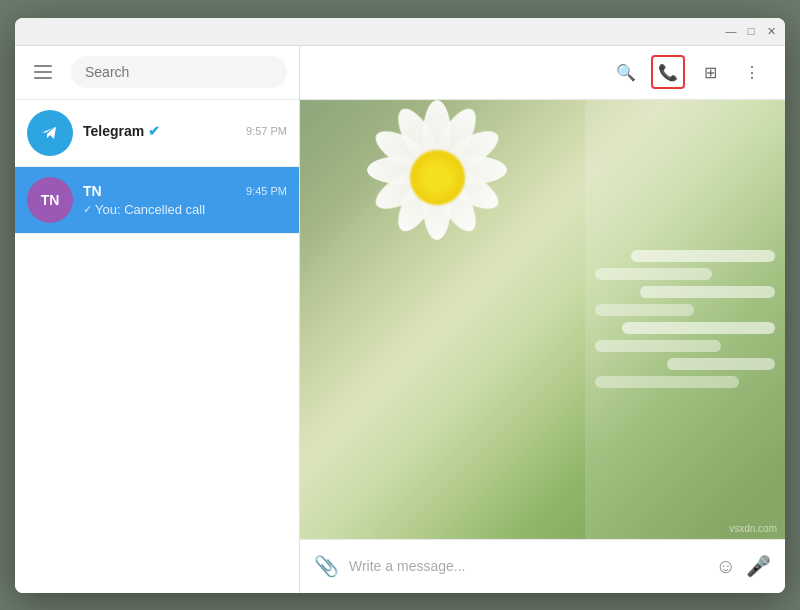 The image size is (800, 610). What do you see at coordinates (752, 72) in the screenshot?
I see `more-button: ⋮` at bounding box center [752, 72].